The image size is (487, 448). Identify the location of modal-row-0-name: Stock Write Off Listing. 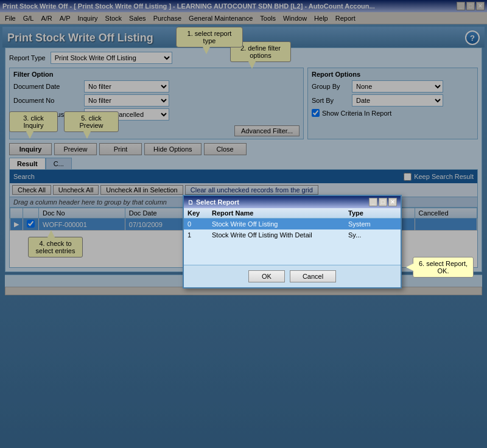
(280, 224).